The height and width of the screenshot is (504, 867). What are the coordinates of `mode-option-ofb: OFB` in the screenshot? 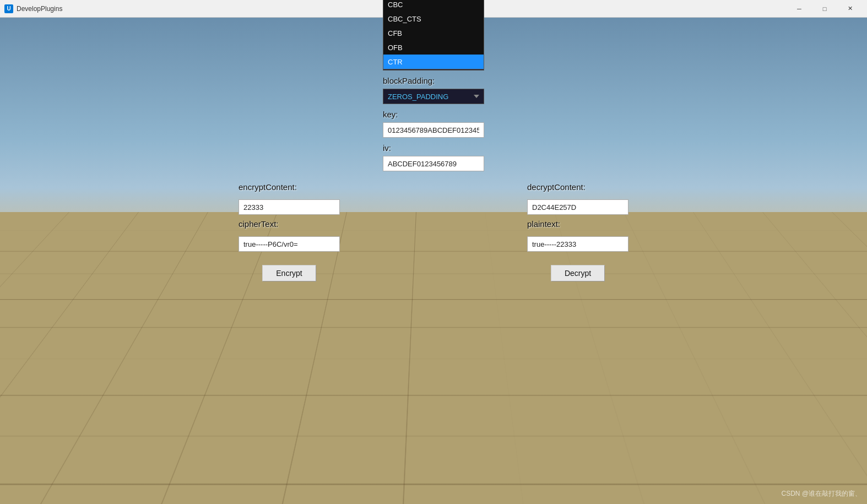 It's located at (434, 47).